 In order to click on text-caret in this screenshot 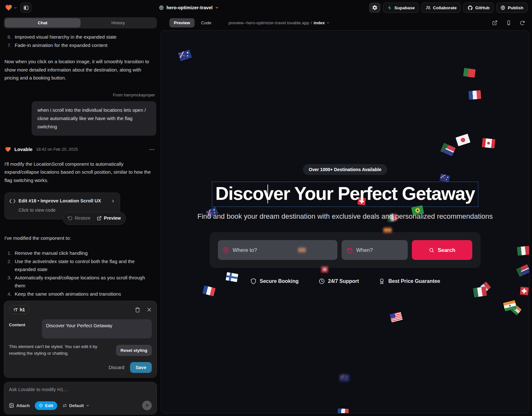, I will do `click(268, 194)`.